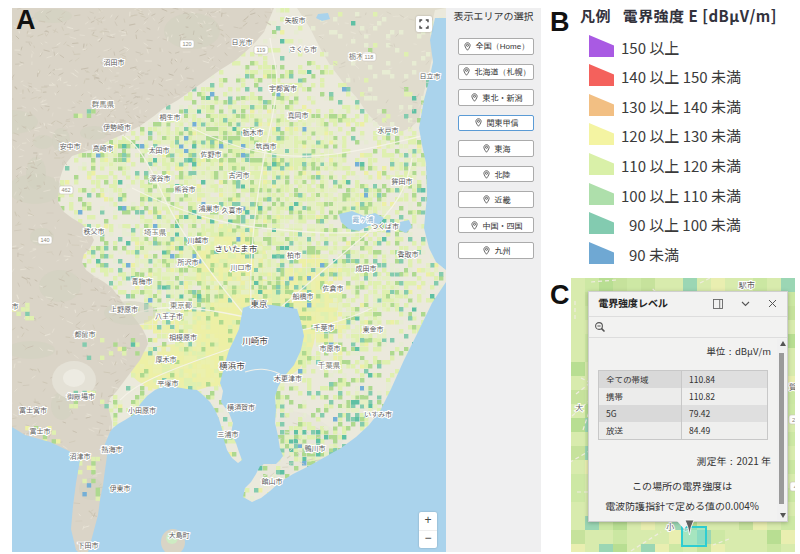 This screenshot has width=800, height=554. Describe the element at coordinates (283, 89) in the screenshot. I see `svg-text: 宇都宮市` at that location.